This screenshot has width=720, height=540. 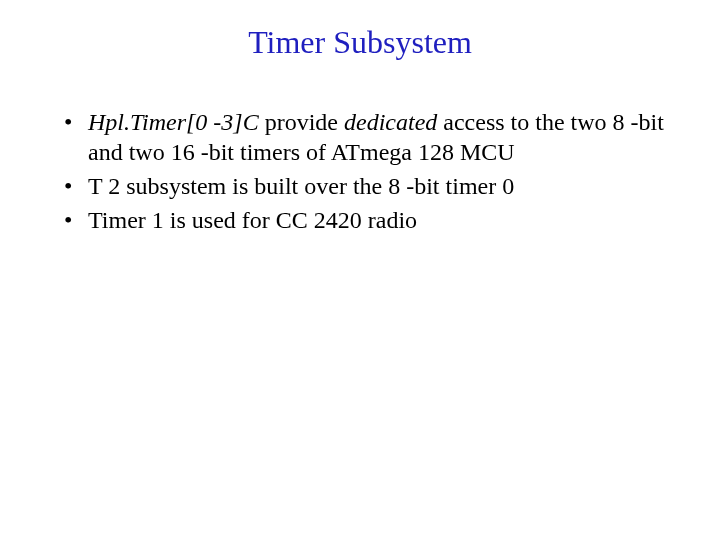 I want to click on emphasis-text: dedicated, so click(x=390, y=122).